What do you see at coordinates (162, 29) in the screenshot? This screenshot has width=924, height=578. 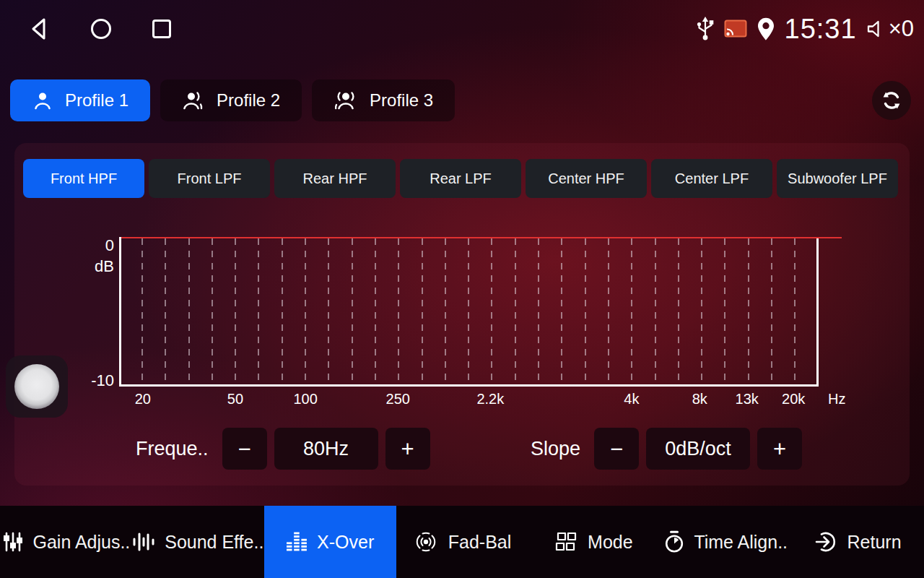 I see `recents-button` at bounding box center [162, 29].